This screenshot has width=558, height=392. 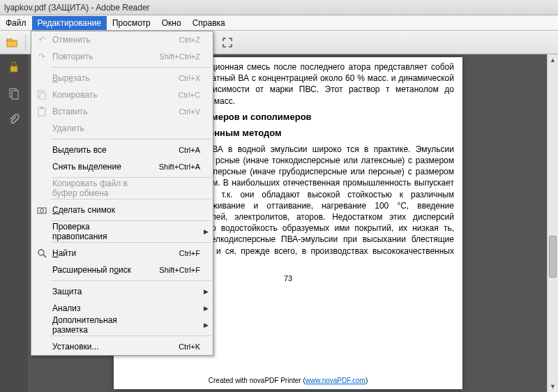 What do you see at coordinates (98, 40) in the screenshot?
I see `menu-label: Отменить` at bounding box center [98, 40].